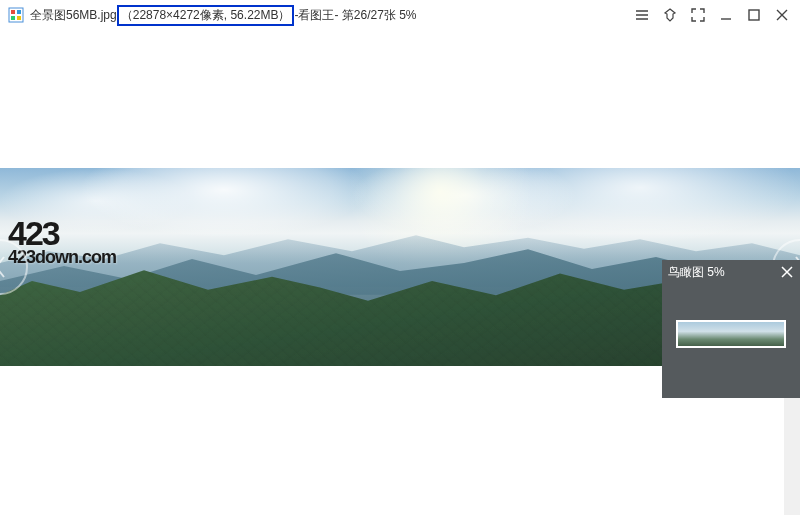  I want to click on thumbnail-panel: 鸟瞰图 5%, so click(731, 329).